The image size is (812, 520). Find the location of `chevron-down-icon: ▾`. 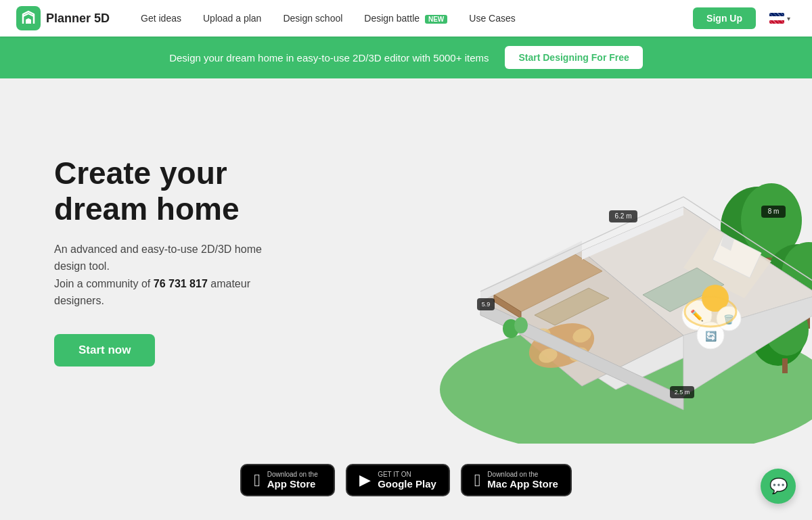

chevron-down-icon: ▾ is located at coordinates (789, 19).